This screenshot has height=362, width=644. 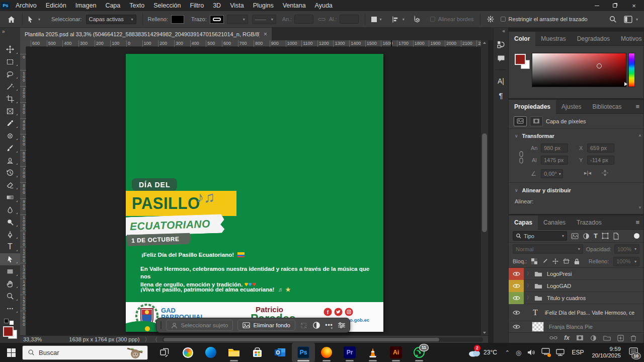 I want to click on paragraph-panel-icon: ¶, so click(x=501, y=95).